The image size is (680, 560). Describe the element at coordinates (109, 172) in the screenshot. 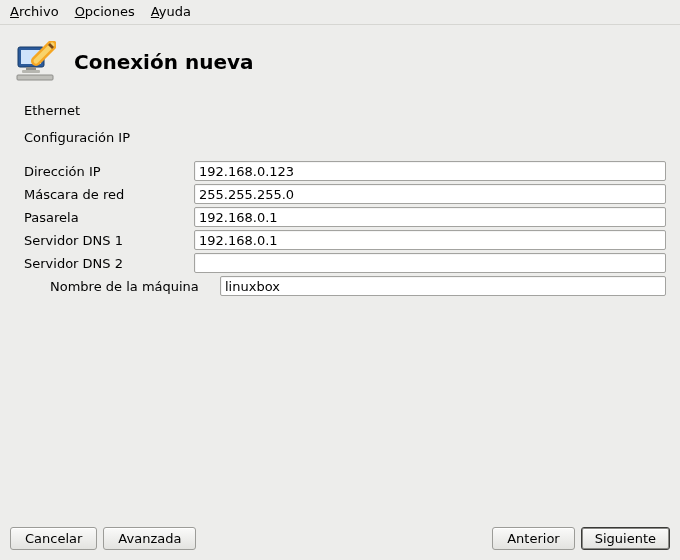

I see `label-ip: Dirección IP` at that location.